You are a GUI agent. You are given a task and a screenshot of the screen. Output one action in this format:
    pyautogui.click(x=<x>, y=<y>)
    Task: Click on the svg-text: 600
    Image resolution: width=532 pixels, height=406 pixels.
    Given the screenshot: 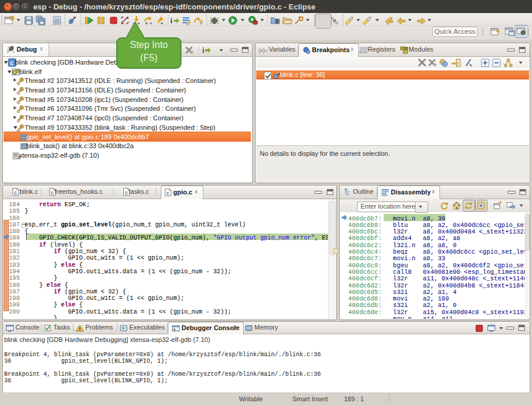 What is the action you would take?
    pyautogui.click(x=57, y=19)
    